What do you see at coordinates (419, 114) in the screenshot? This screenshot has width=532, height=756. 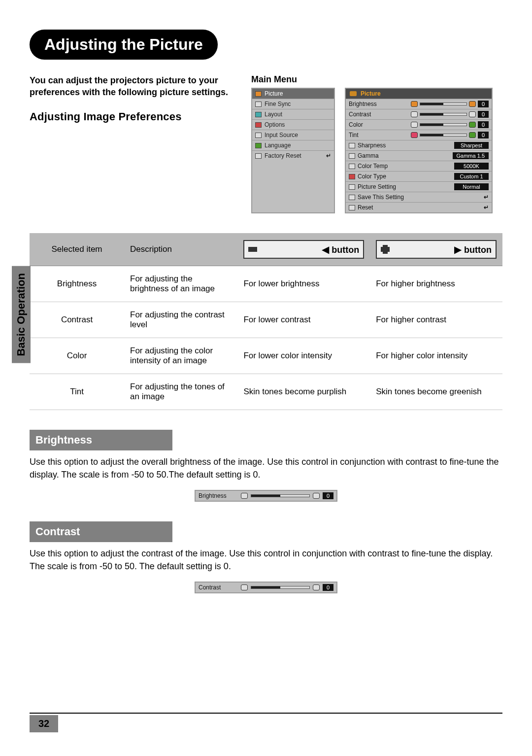 I see `slider-row-contrast: Contrast 0` at bounding box center [419, 114].